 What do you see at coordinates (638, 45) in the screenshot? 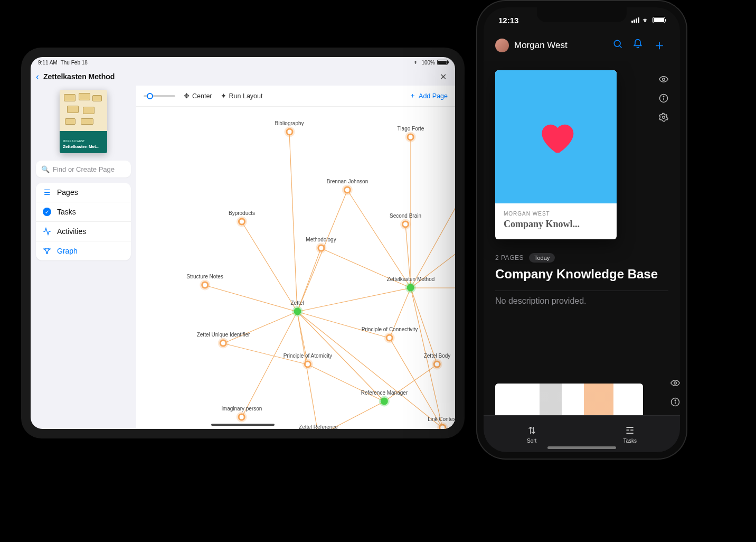
I see `notifications-button` at bounding box center [638, 45].